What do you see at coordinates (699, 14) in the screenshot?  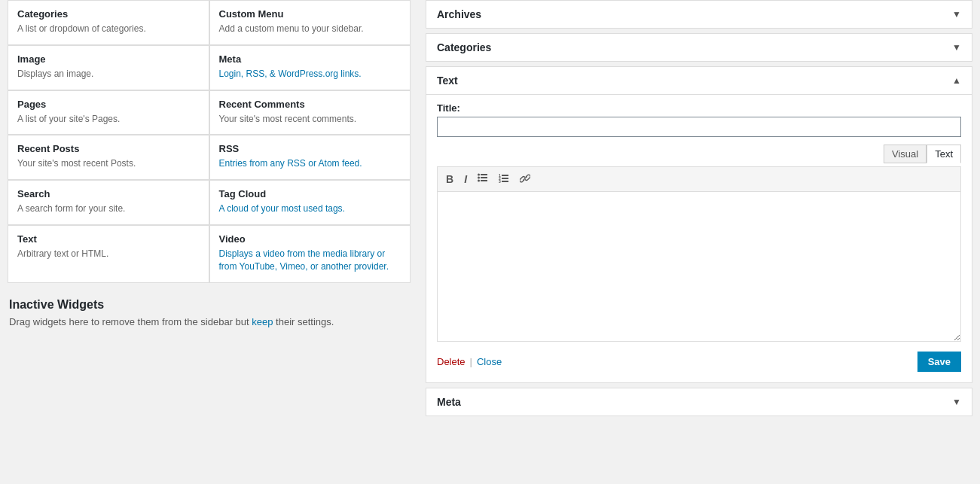 I see `sidebar-archives-widget: Archives ▼` at bounding box center [699, 14].